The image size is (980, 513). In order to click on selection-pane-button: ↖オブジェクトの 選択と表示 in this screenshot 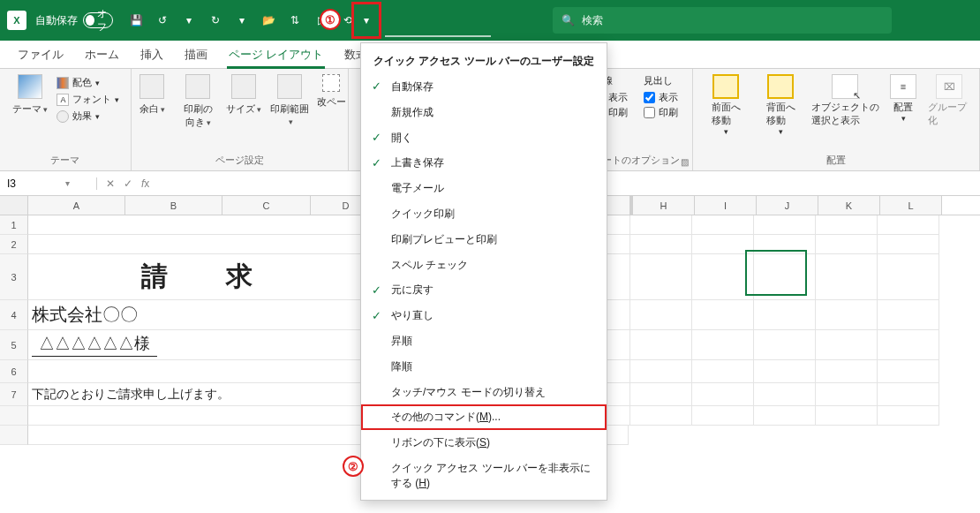, I will do `click(845, 101)`.